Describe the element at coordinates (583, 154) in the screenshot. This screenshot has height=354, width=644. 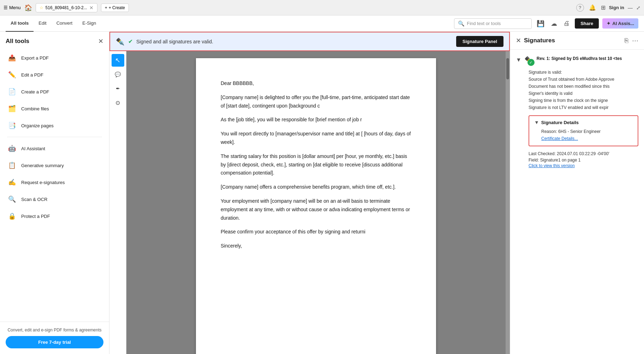
I see `sig-last-checked: Last Checked: 2024.07.01 03:22:29 -04'00…` at that location.